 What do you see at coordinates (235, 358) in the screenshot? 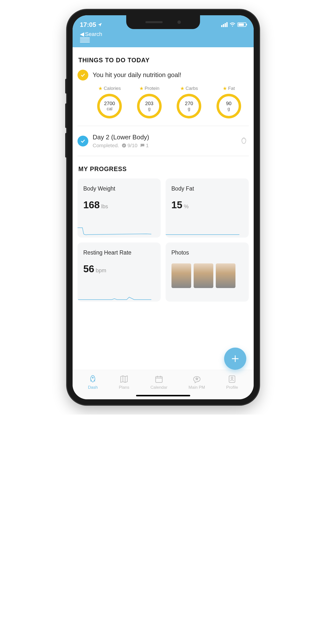
I see `add-button` at bounding box center [235, 358].